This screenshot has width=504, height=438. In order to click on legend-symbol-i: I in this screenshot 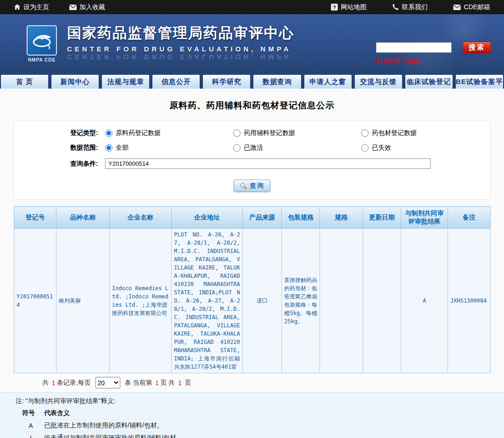, I will do `click(31, 436)`.